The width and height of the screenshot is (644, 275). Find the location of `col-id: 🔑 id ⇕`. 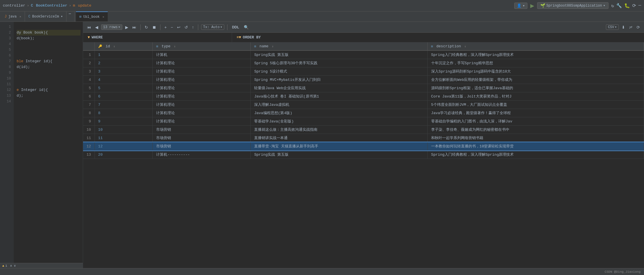

col-id: 🔑 id ⇕ is located at coordinates (124, 46).